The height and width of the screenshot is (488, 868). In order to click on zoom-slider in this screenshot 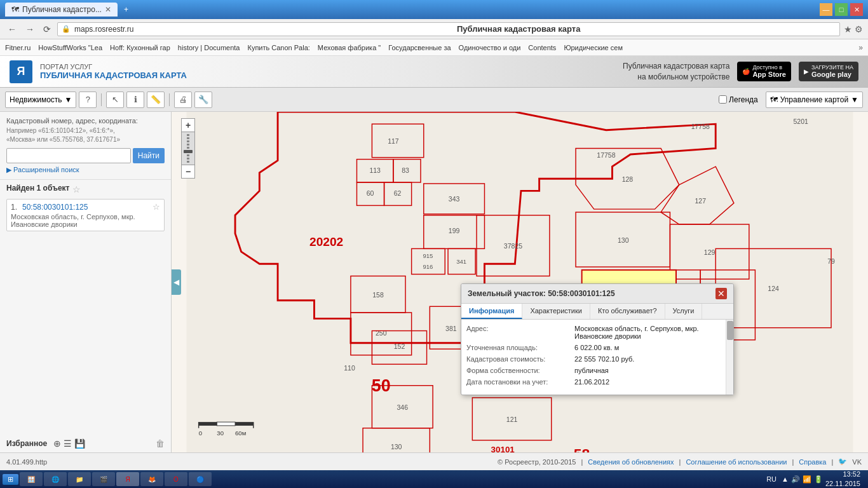, I will do `click(188, 149)`.